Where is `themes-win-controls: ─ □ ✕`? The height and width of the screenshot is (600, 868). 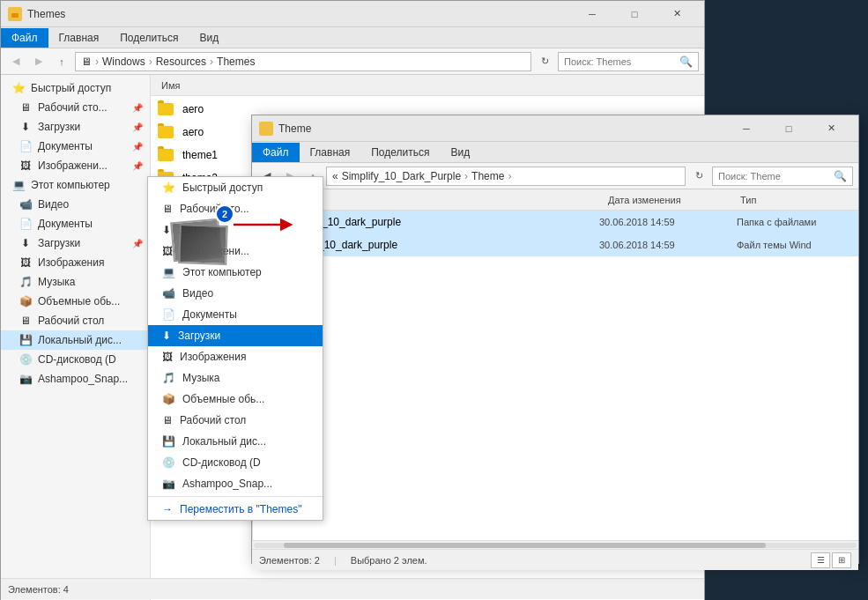 themes-win-controls: ─ □ ✕ is located at coordinates (634, 14).